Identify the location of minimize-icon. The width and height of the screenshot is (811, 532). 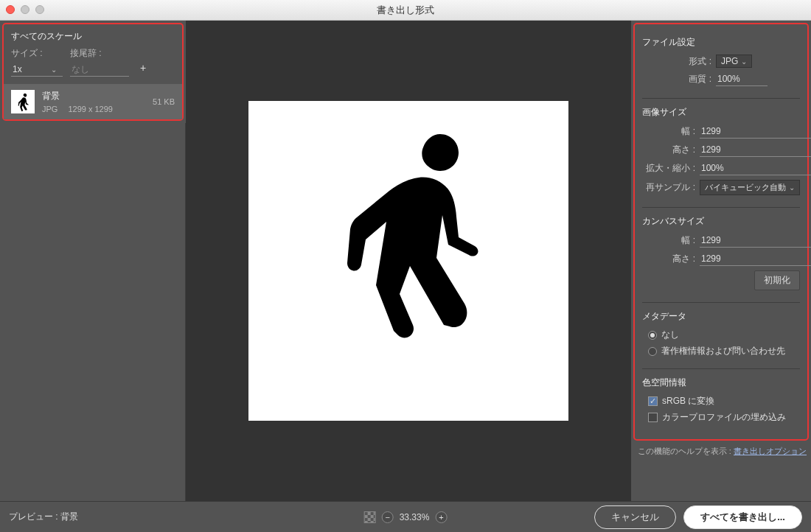
(25, 10).